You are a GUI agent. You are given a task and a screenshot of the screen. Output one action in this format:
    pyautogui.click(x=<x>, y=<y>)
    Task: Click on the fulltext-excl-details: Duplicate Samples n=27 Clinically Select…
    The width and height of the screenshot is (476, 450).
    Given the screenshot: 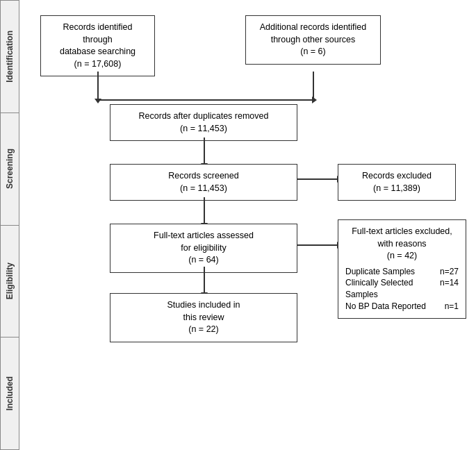 What is the action you would take?
    pyautogui.click(x=402, y=289)
    